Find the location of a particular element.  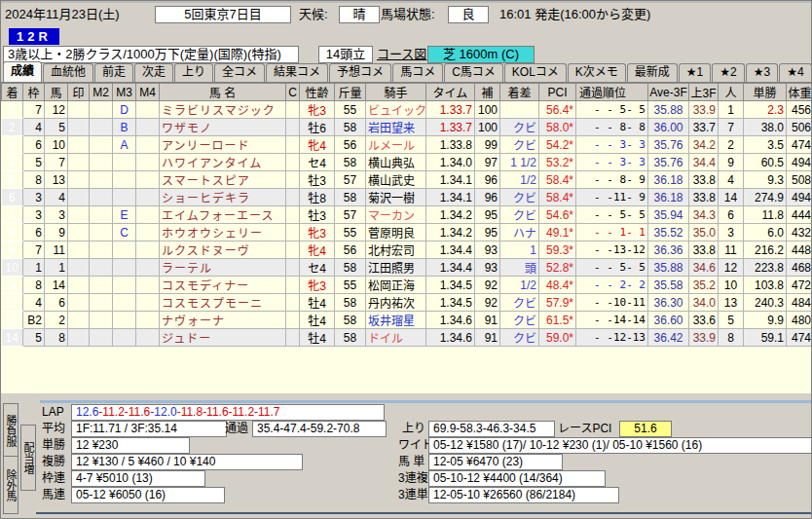

horse-weight: 506 is located at coordinates (799, 128).